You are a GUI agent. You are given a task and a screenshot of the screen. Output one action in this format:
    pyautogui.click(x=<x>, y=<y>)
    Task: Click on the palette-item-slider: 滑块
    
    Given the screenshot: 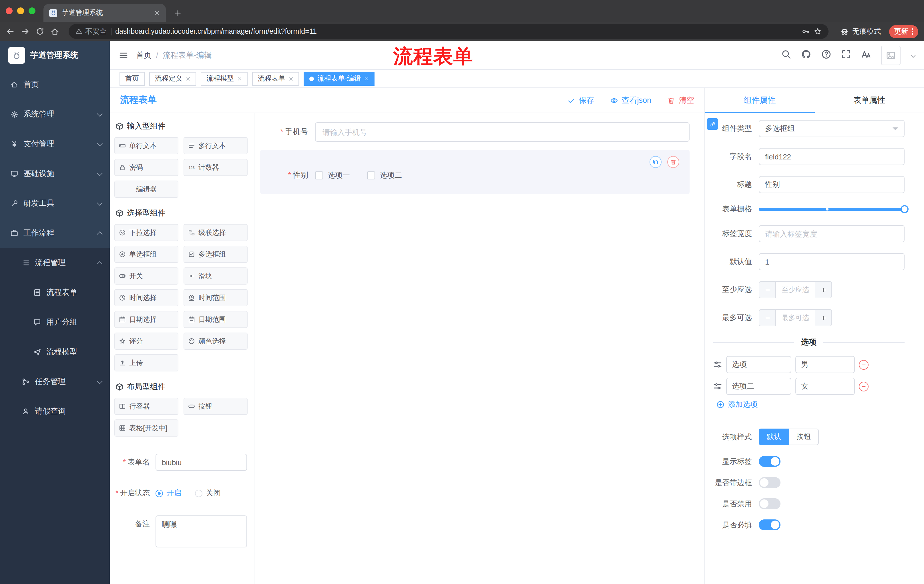 What is the action you would take?
    pyautogui.click(x=216, y=276)
    